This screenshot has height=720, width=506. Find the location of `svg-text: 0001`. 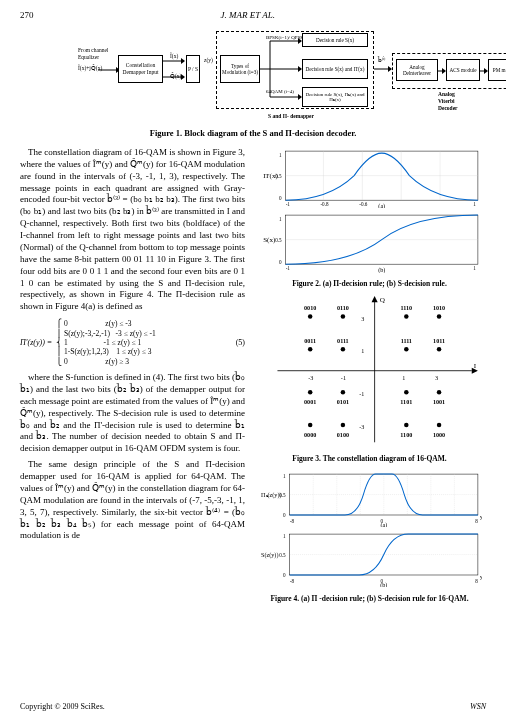

svg-text: 0001 is located at coordinates (310, 403).